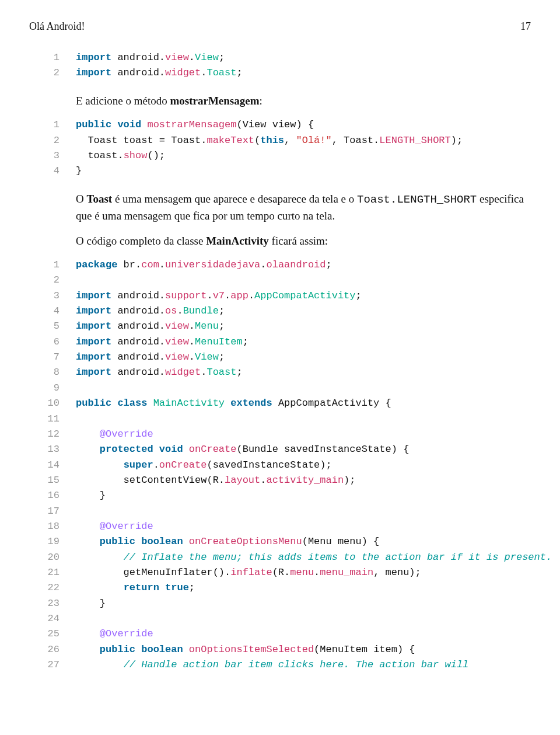 This screenshot has width=560, height=735. Describe the element at coordinates (280, 156) in the screenshot. I see `code-line: 3 toast.show();` at that location.